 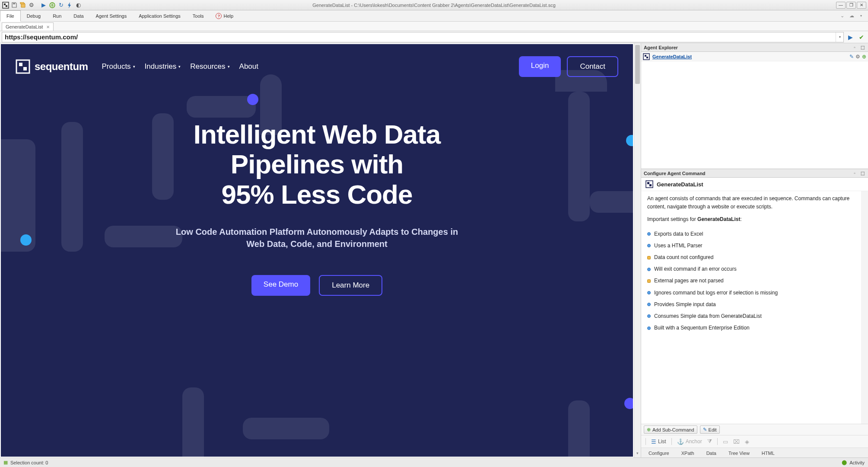 I want to click on document-tab: GenerateDataList ✕, so click(x=28, y=27).